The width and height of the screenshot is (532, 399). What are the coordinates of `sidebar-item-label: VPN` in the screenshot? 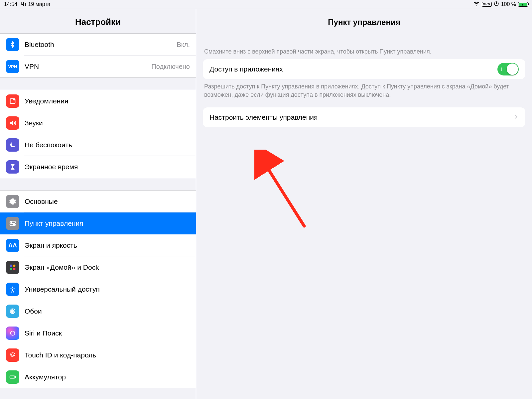 It's located at (88, 66).